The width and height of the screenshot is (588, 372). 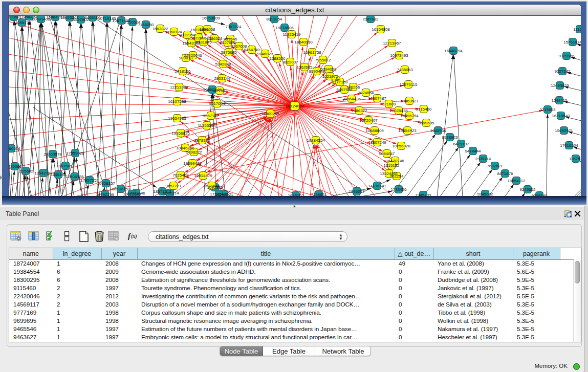 What do you see at coordinates (357, 191) in the screenshot?
I see `svg-text: 1895077` at bounding box center [357, 191].